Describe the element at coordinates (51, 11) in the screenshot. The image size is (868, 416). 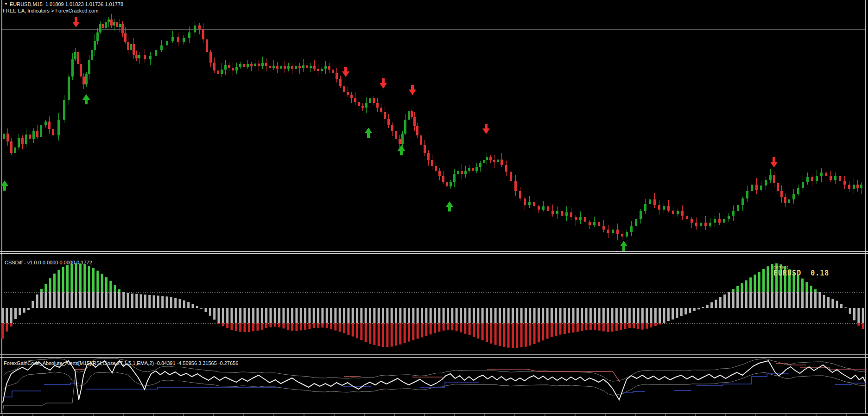
I see `watermark-text: FREE EA, Indicators > ForexCracked.com` at that location.